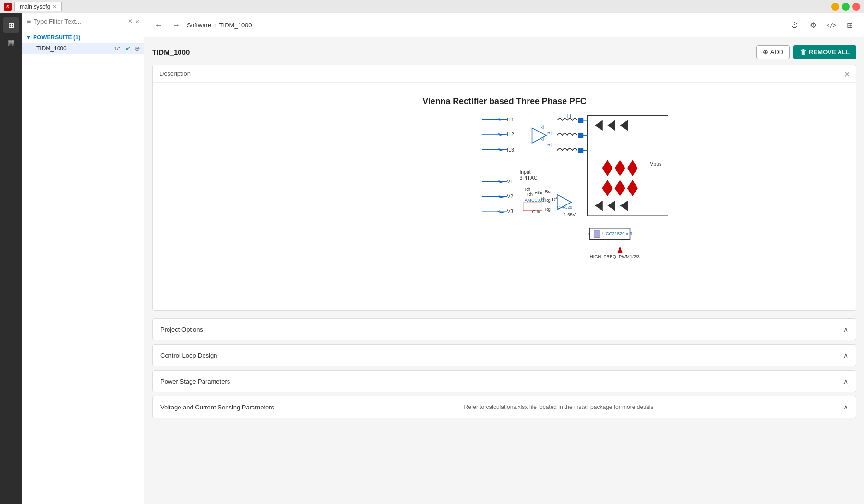 The width and height of the screenshot is (864, 504). What do you see at coordinates (846, 7) in the screenshot?
I see `maximize-button` at bounding box center [846, 7].